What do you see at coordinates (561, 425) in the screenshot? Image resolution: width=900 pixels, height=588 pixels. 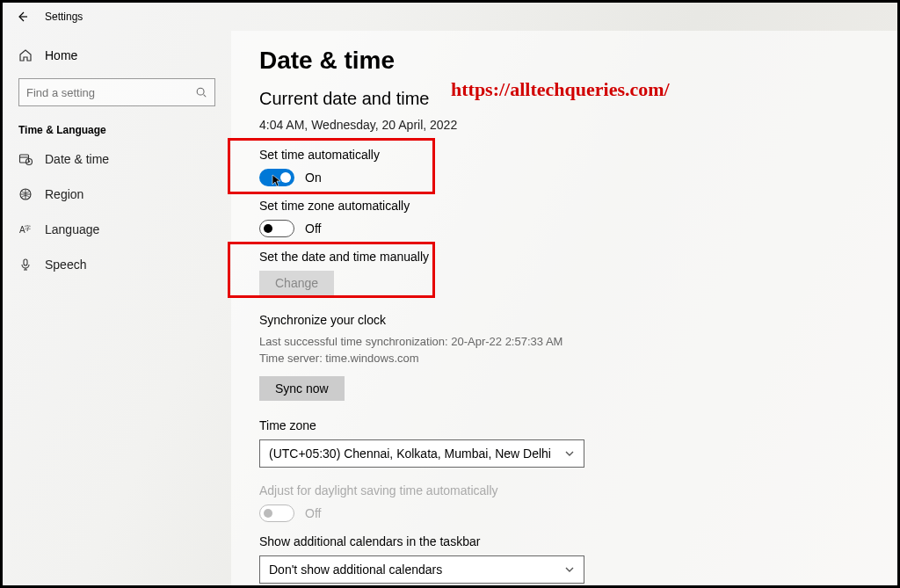 I see `timezone-label: Time zone` at bounding box center [561, 425].